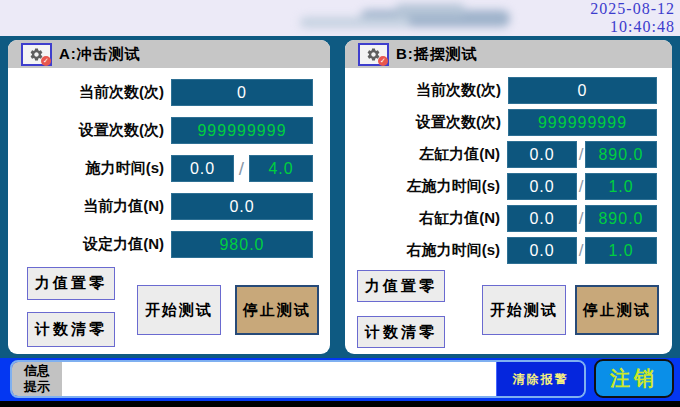  What do you see at coordinates (437, 54) in the screenshot?
I see `panel-b-title: B:摇摆测试` at bounding box center [437, 54].